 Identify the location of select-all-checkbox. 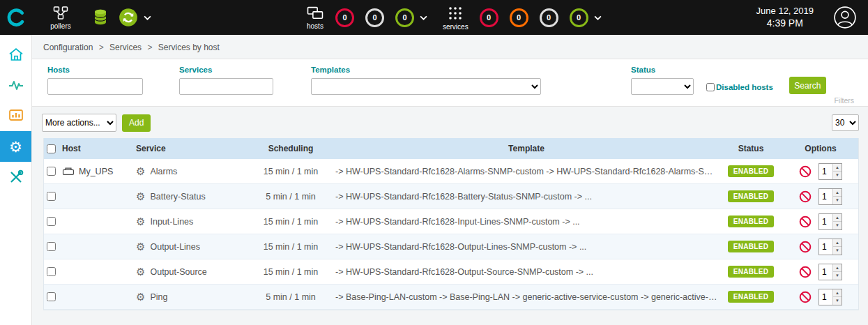
(52, 149).